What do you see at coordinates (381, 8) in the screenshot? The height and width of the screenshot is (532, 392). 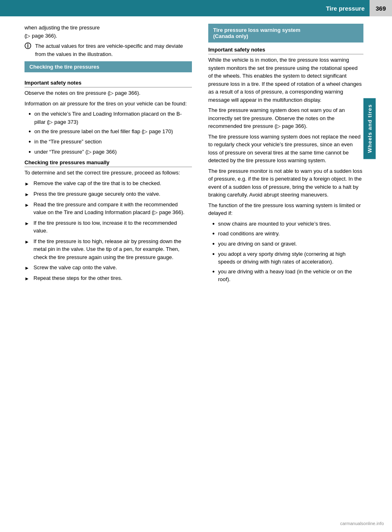 I see `page-number: 369` at bounding box center [381, 8].